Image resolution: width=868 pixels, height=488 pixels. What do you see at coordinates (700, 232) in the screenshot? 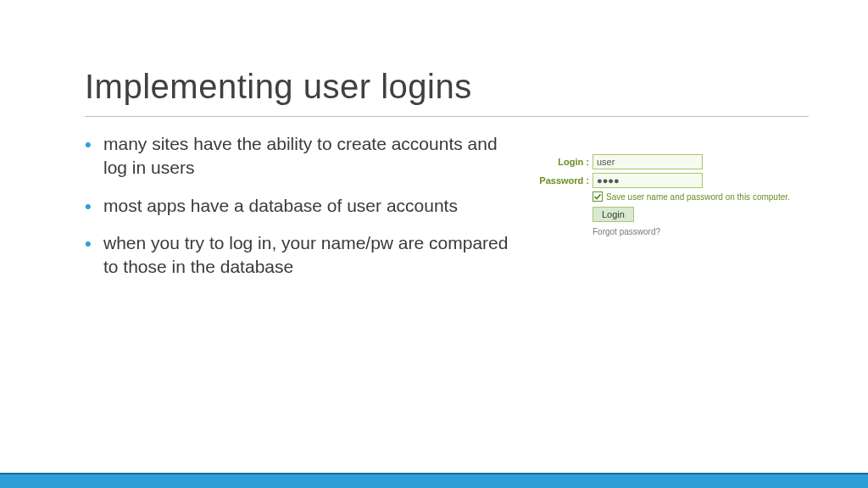
I see `forgot-password-link: Forgot password?` at bounding box center [700, 232].